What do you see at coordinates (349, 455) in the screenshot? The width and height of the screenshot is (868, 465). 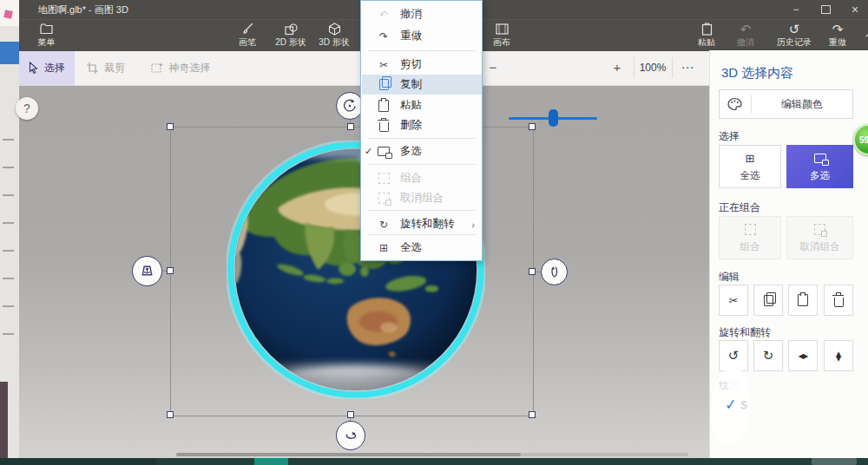 I see `horizontal-scrollbar-thumb` at bounding box center [349, 455].